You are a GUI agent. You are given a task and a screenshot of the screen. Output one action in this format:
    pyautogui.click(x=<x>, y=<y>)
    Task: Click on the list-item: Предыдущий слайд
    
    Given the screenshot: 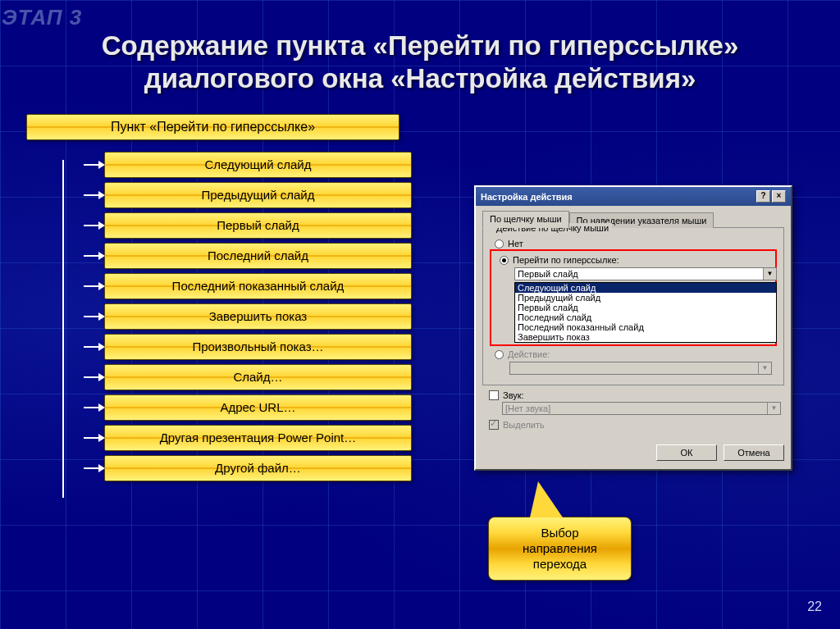 What is the action you would take?
    pyautogui.click(x=258, y=195)
    